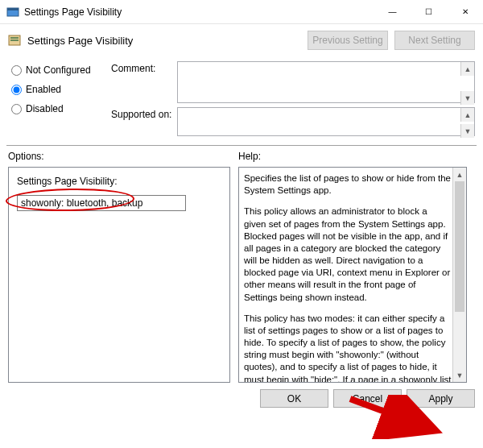  I want to click on window-title: Settings Page Visibility, so click(200, 12).